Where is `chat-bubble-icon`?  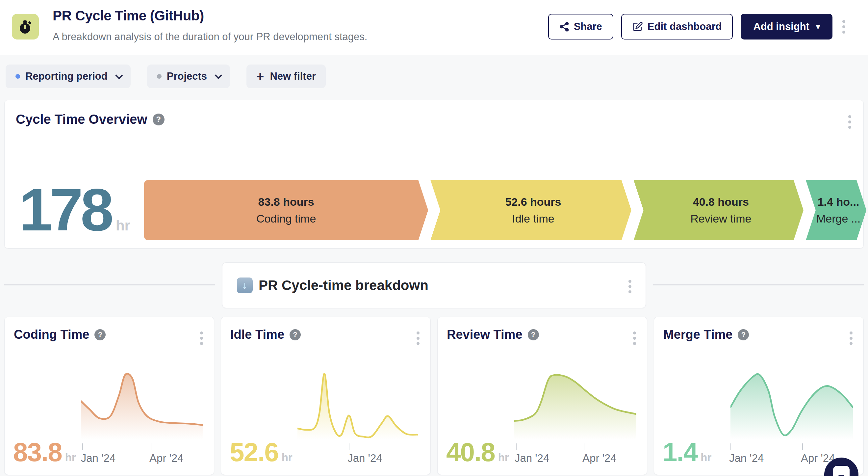
chat-bubble-icon is located at coordinates (841, 471).